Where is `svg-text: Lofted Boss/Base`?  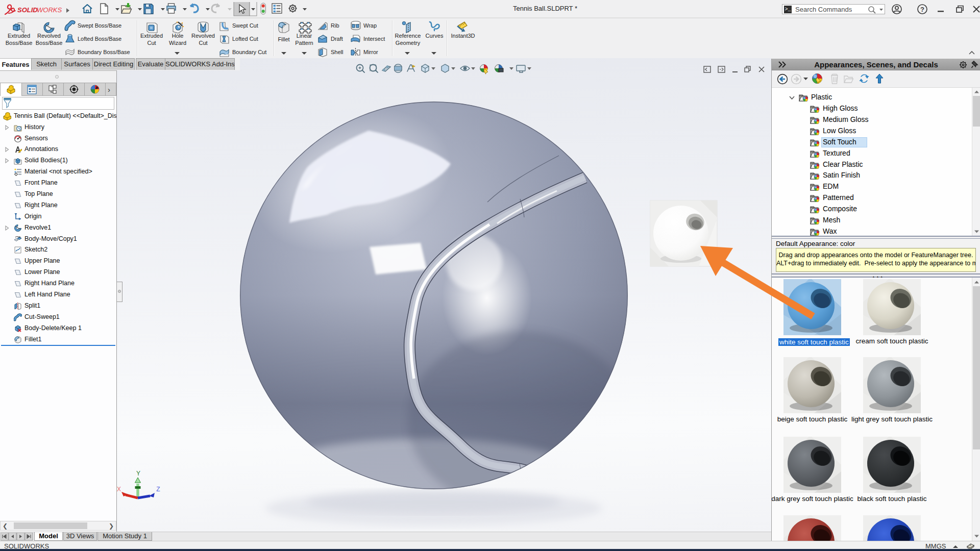 svg-text: Lofted Boss/Base is located at coordinates (100, 39).